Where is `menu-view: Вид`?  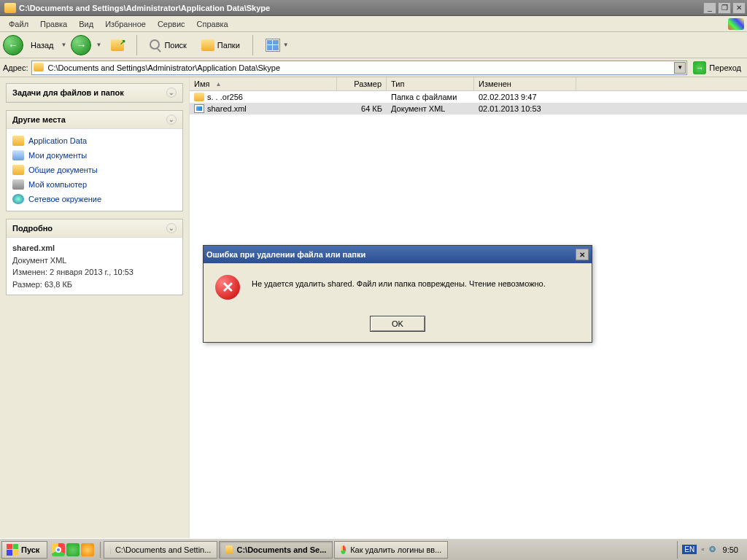
menu-view: Вид is located at coordinates (86, 24).